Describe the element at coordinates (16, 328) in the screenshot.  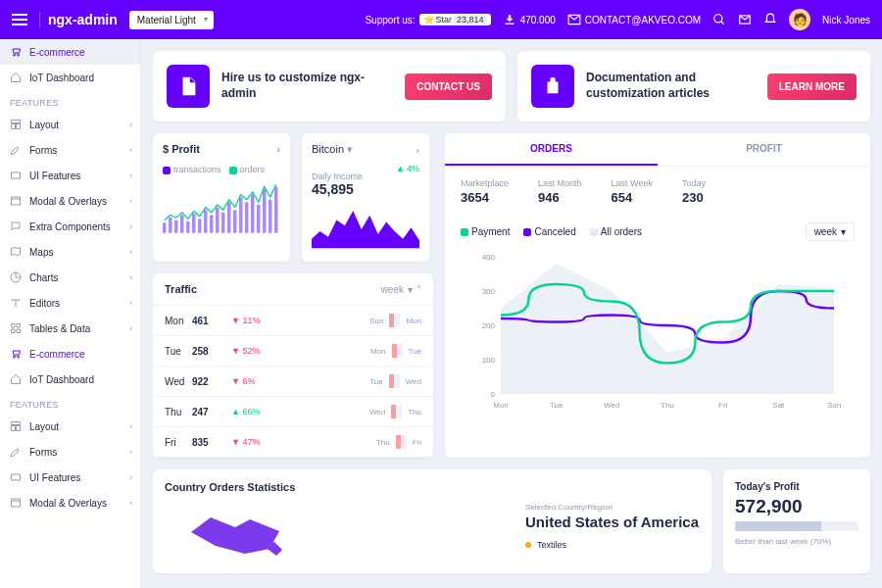
I see `grid-icon` at that location.